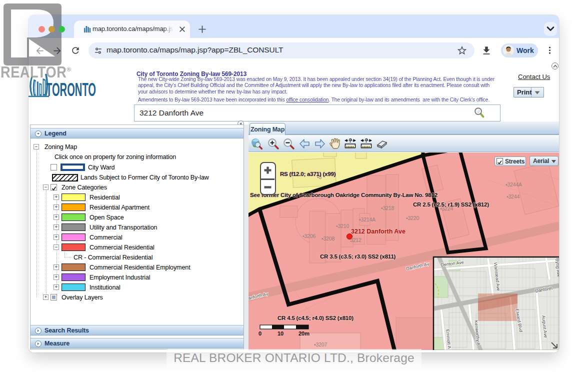 The width and height of the screenshot is (588, 390). What do you see at coordinates (260, 334) in the screenshot?
I see `svg-text: 0` at bounding box center [260, 334].